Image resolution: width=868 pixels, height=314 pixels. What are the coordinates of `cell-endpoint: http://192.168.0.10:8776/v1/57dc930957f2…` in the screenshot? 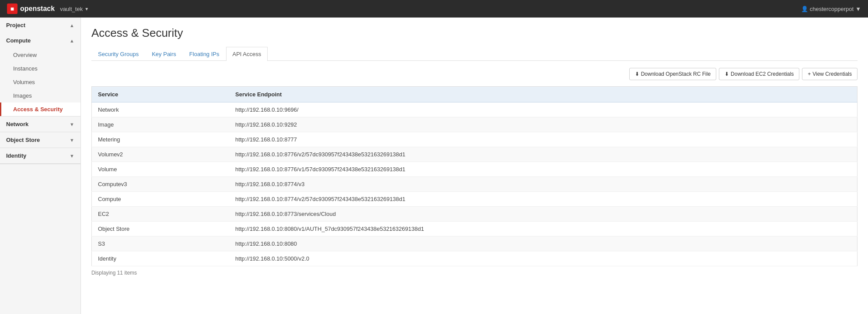 It's located at (543, 169).